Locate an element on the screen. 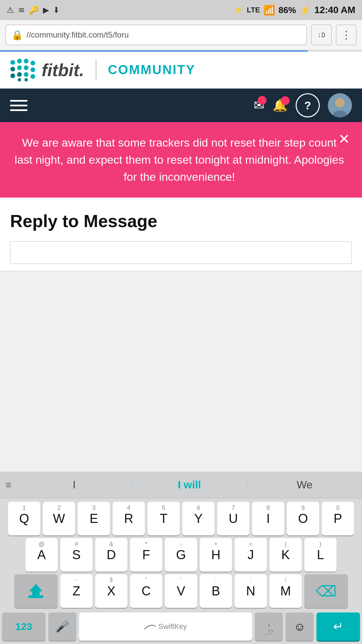 The width and height of the screenshot is (362, 644). emoji-key: ☺ is located at coordinates (300, 627).